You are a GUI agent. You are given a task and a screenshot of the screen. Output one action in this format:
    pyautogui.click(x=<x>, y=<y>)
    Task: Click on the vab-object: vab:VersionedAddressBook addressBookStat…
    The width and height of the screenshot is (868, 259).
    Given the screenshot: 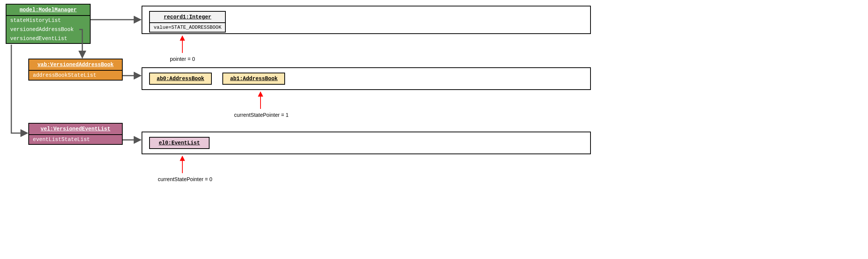 What is the action you would take?
    pyautogui.click(x=76, y=70)
    